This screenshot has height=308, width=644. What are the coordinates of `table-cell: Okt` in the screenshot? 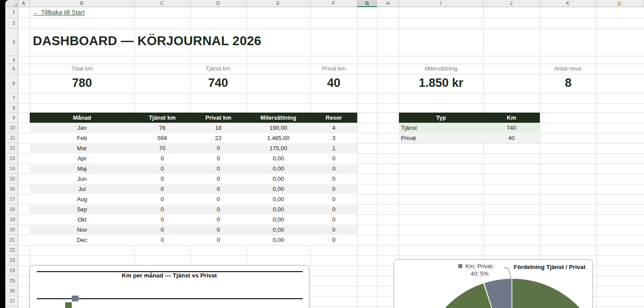 It's located at (82, 220).